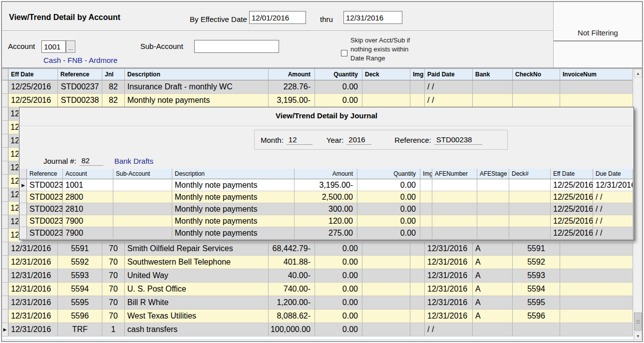 This screenshot has height=343, width=644. I want to click on journal-number-value: 82, so click(91, 161).